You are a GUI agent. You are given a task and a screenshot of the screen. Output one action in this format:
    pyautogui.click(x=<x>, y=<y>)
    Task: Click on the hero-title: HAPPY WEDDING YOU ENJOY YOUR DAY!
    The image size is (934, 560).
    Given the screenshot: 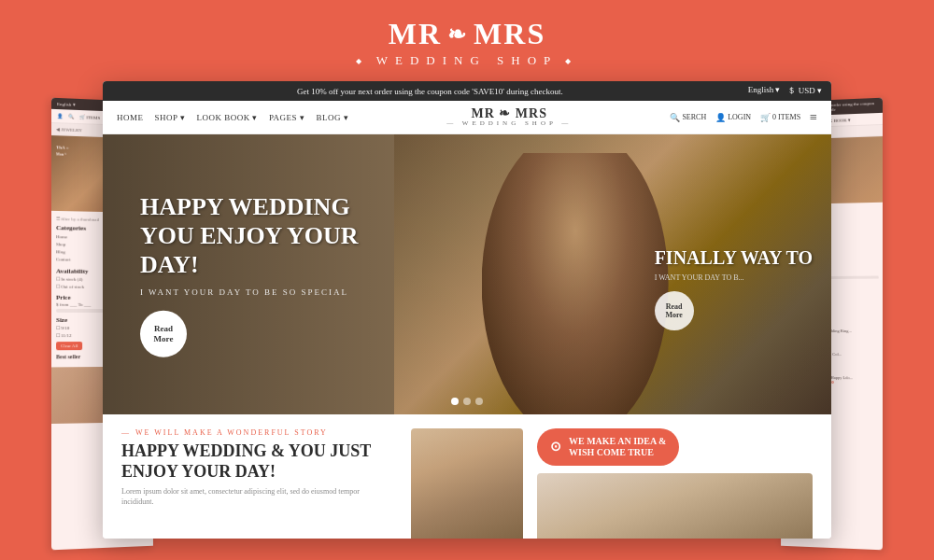 What is the action you would take?
    pyautogui.click(x=271, y=236)
    